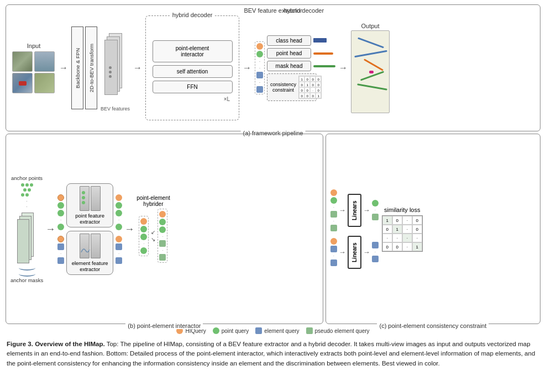  What do you see at coordinates (119, 227) in the screenshot?
I see `qc2-pt3` at bounding box center [119, 227].